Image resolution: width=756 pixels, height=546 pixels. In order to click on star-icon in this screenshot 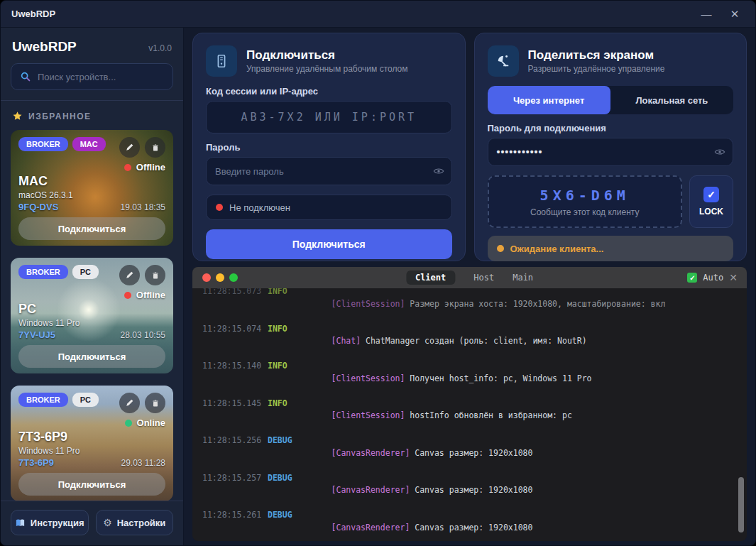, I will do `click(17, 116)`.